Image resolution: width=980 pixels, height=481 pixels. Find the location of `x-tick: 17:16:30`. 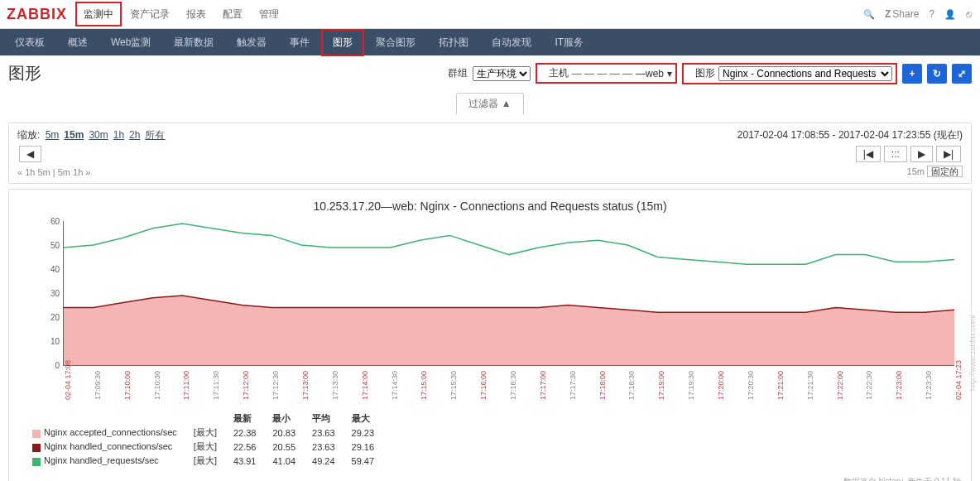

x-tick: 17:16:30 is located at coordinates (513, 386).